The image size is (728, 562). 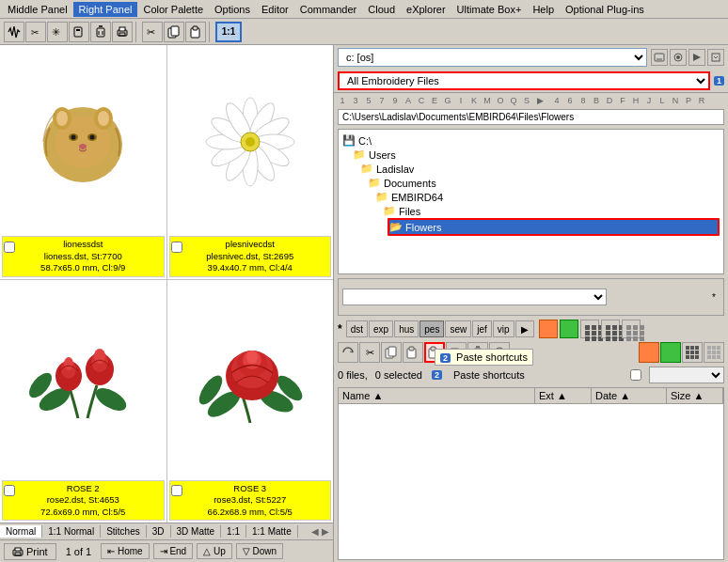 I want to click on filter-jef: jef, so click(x=482, y=329).